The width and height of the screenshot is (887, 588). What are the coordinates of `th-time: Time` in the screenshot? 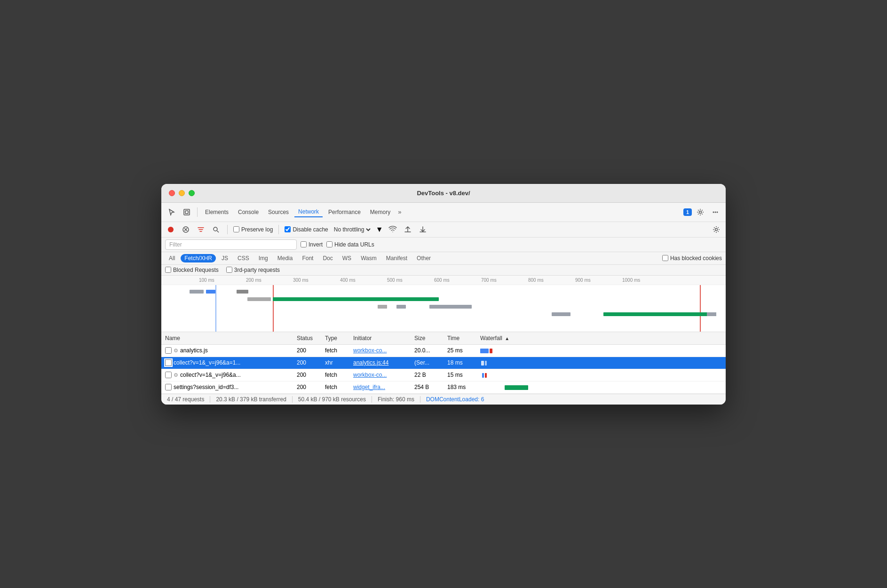 It's located at (460, 339).